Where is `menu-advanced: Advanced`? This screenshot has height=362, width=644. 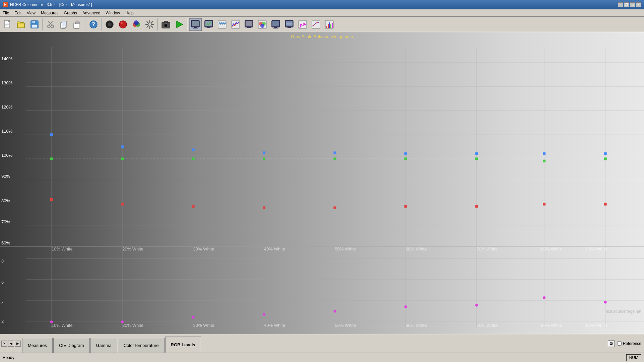
menu-advanced: Advanced is located at coordinates (91, 13).